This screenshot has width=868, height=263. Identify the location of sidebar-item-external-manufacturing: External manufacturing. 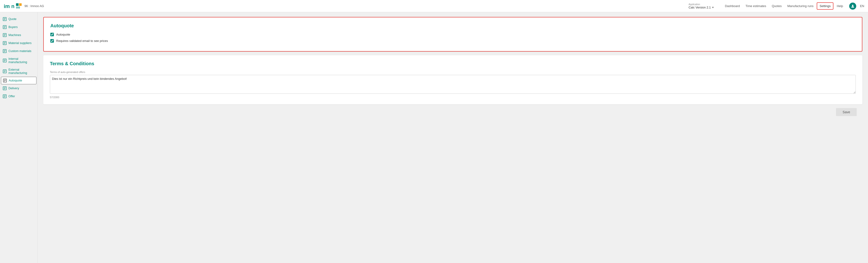
(19, 71).